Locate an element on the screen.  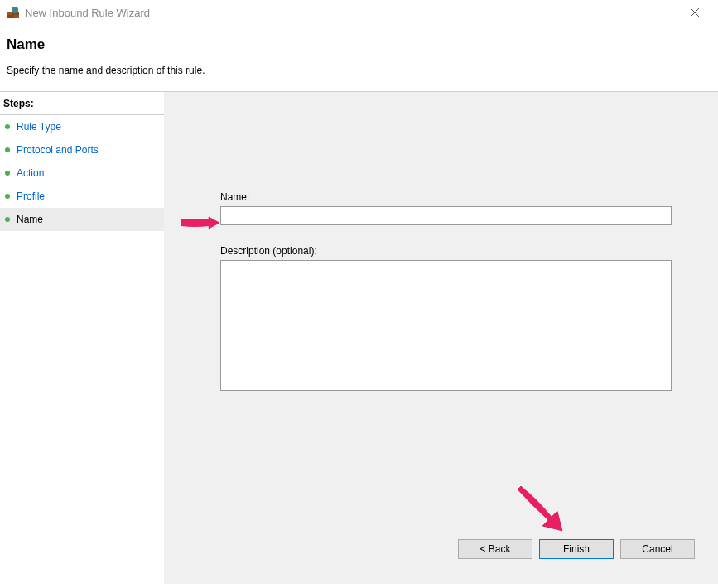
firewall-icon is located at coordinates (13, 12).